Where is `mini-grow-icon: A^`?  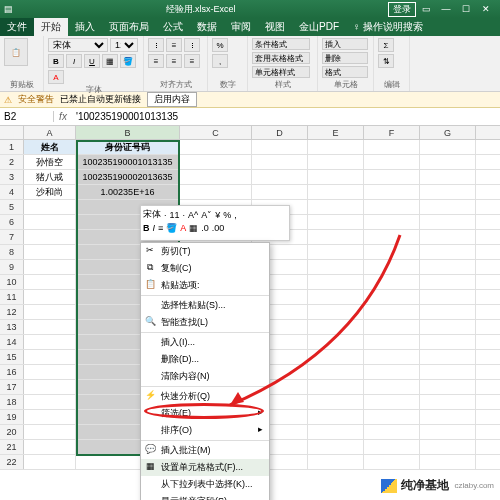
mini-grow-icon: A^ is located at coordinates (193, 215).